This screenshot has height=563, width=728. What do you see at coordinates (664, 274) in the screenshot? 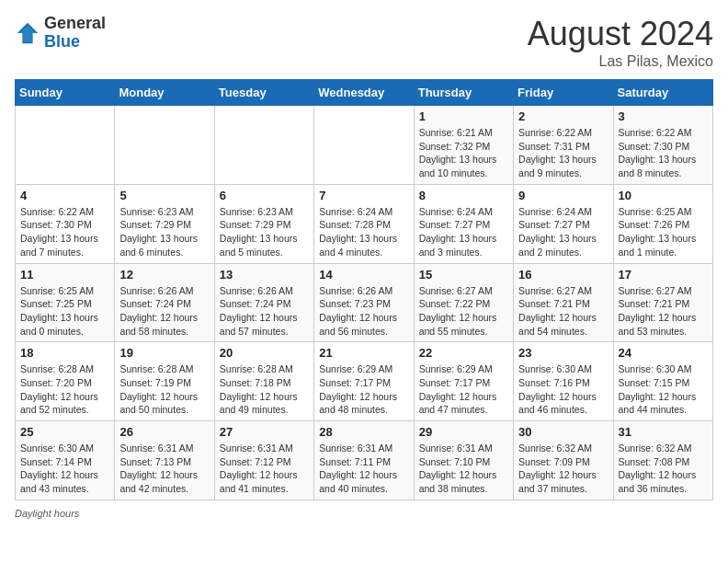
I see `day-number: 17` at bounding box center [664, 274].